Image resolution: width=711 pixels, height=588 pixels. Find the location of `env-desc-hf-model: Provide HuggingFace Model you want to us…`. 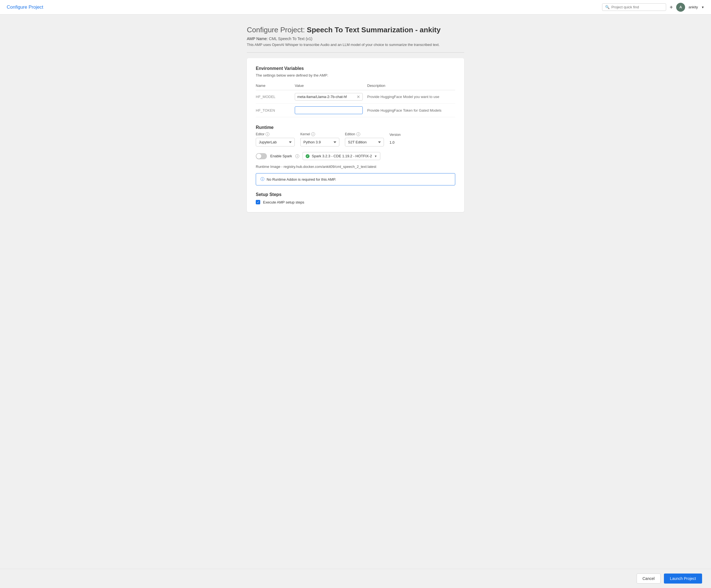

env-desc-hf-model: Provide HuggingFace Model you want to us… is located at coordinates (411, 97).